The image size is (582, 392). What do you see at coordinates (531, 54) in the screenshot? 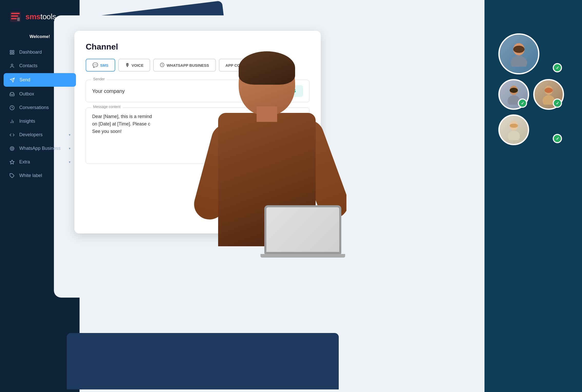
I see `avatar-1-wrapper: ✓` at bounding box center [531, 54].